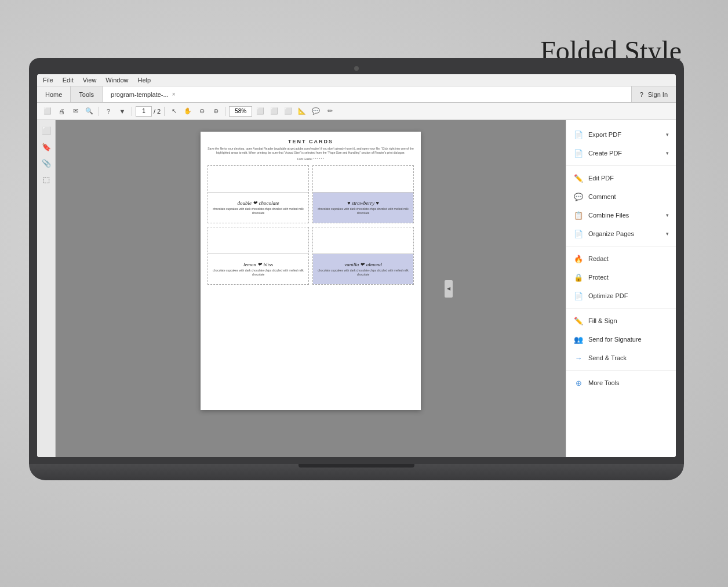 This screenshot has width=728, height=587. I want to click on toolbar-zoom-out-btn: ⊖, so click(202, 111).